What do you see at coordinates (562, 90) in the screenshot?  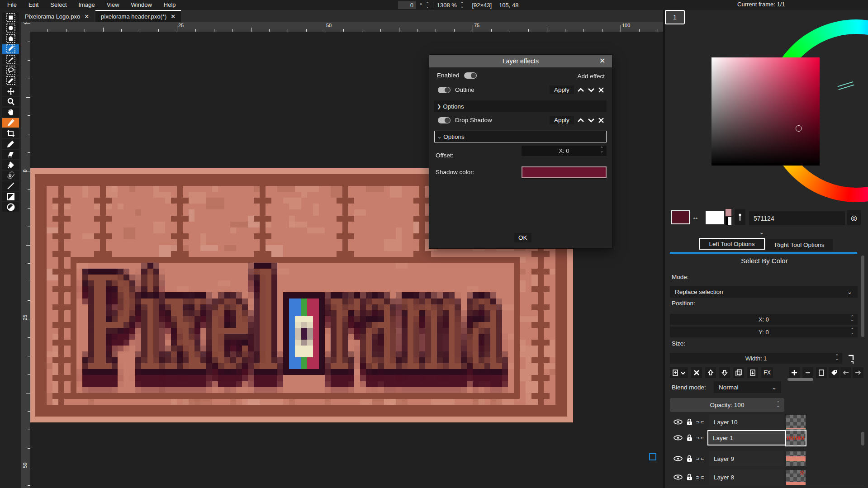 I see `outline-apply-button: Apply` at bounding box center [562, 90].